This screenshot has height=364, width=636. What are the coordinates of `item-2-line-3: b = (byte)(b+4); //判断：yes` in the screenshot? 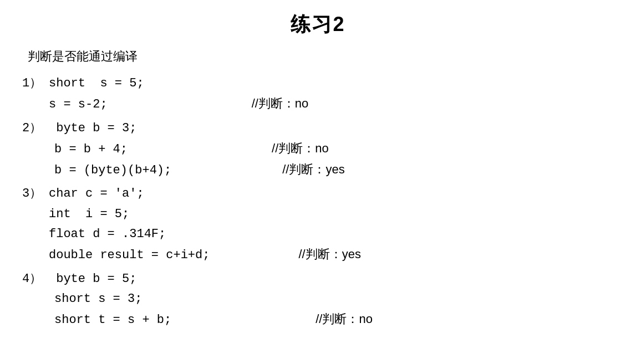 It's located at (334, 170).